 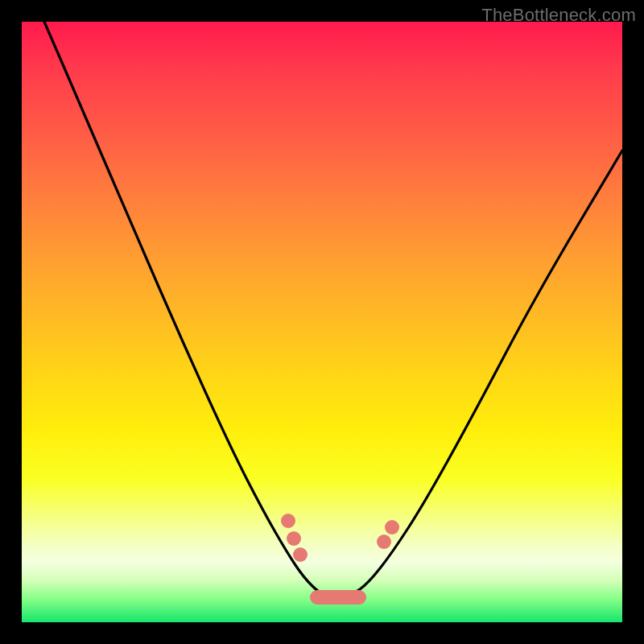 What do you see at coordinates (559, 15) in the screenshot?
I see `watermark-text: TheBottleneck.com` at bounding box center [559, 15].